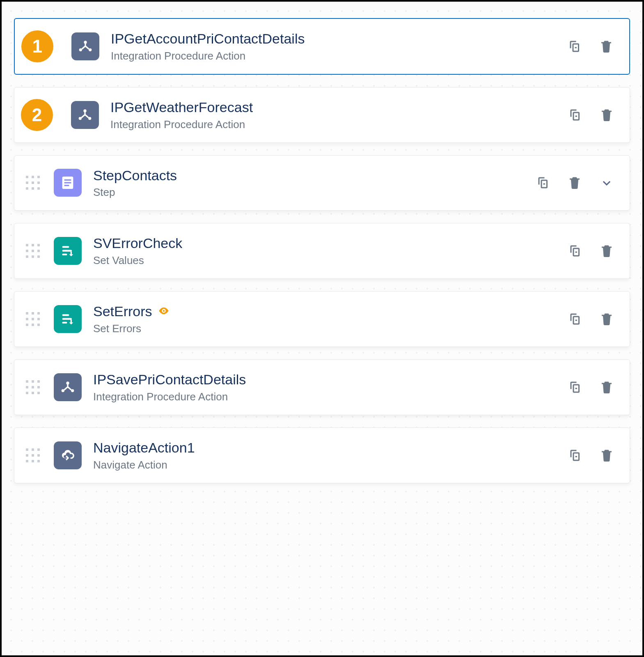  Describe the element at coordinates (322, 183) in the screenshot. I see `element-card: StepContacts Step` at that location.